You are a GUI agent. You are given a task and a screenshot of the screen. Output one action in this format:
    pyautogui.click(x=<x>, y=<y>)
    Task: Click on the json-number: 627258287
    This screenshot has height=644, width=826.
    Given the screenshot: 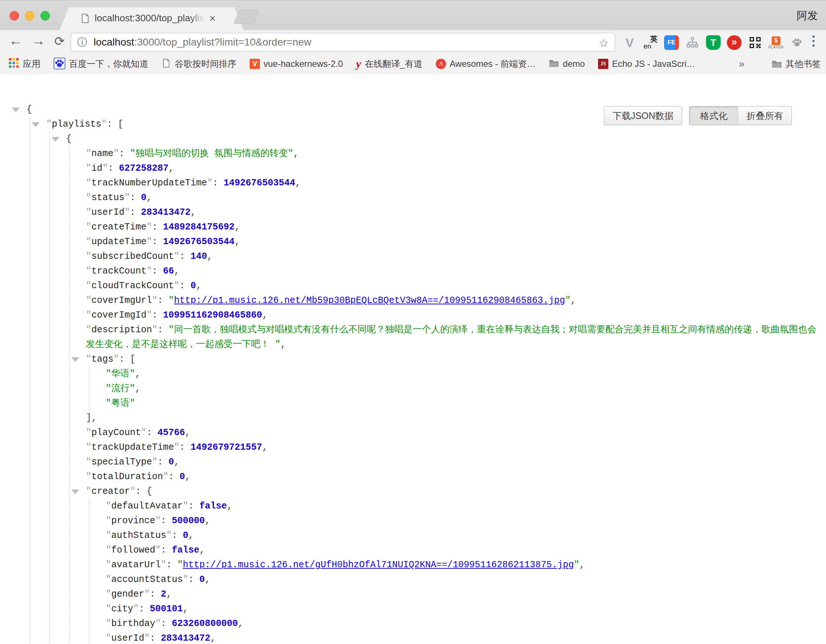 What is the action you would take?
    pyautogui.click(x=144, y=168)
    